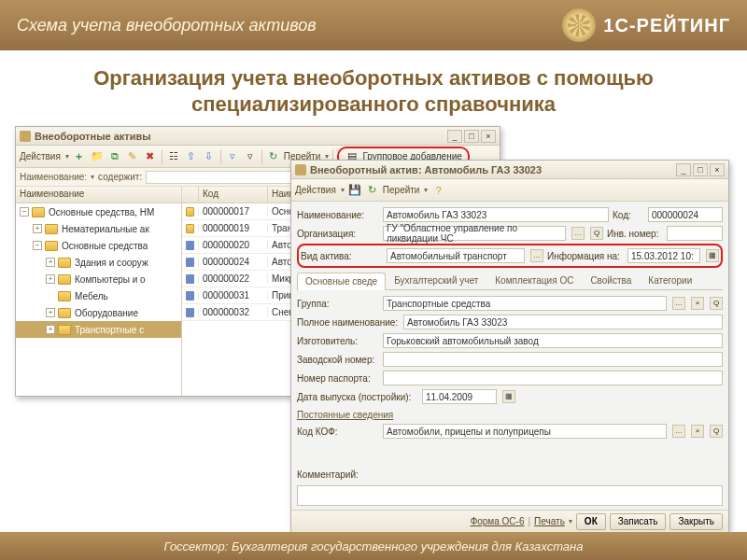 The height and width of the screenshot is (560, 747). I want to click on col-code: Код, so click(233, 194).